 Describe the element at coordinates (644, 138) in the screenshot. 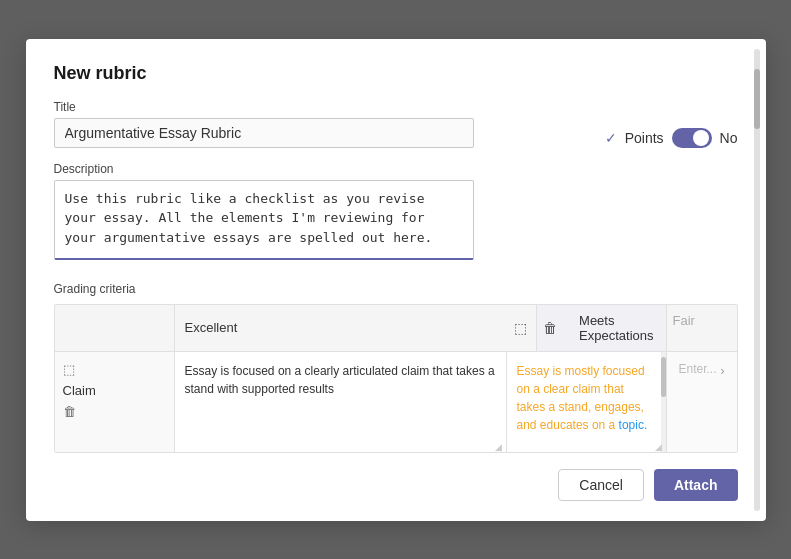

I see `points-label: Points` at that location.